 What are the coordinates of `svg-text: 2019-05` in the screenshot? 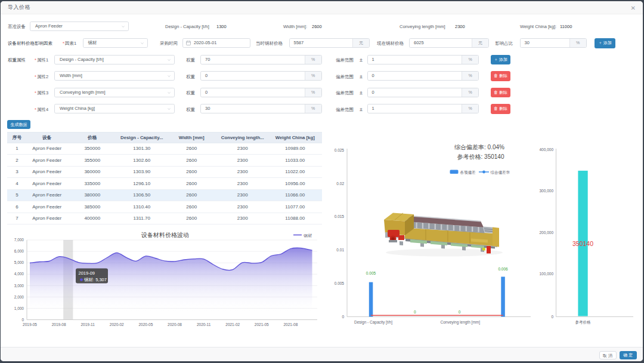 It's located at (30, 325).